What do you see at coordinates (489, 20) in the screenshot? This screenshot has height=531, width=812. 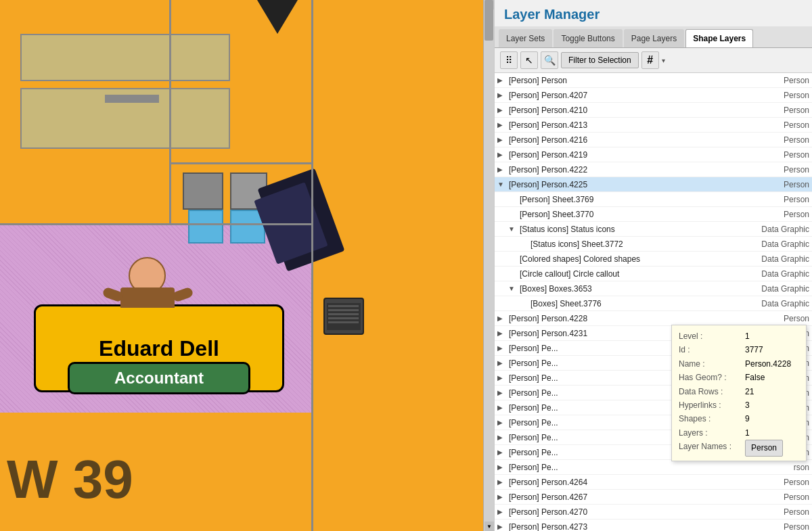 I see `scroll-thumb` at bounding box center [489, 20].